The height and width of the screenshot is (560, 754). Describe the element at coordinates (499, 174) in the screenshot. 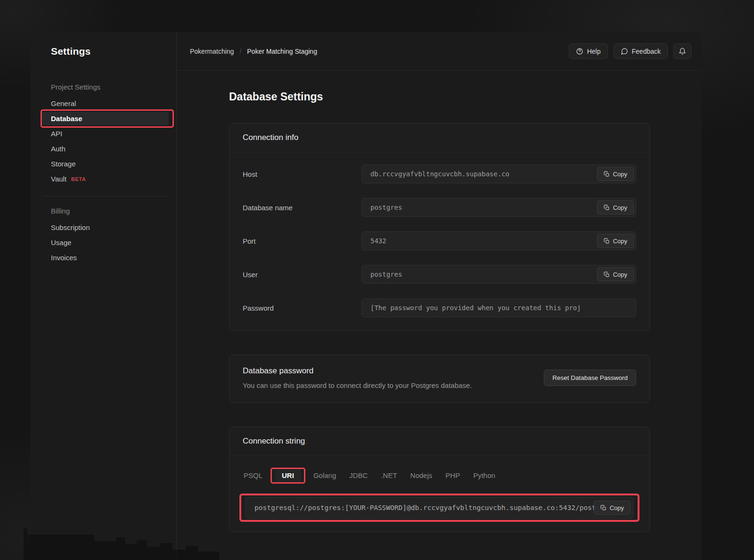

I see `host-value-field: db.rccvgyafvbltngcuvcbh.supabase.co` at that location.